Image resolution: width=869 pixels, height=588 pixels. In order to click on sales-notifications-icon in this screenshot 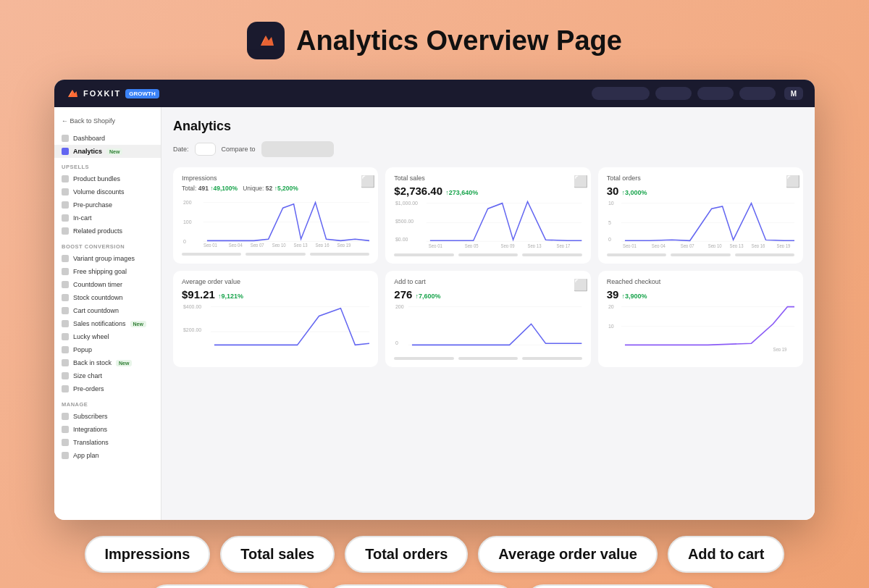, I will do `click(65, 324)`.